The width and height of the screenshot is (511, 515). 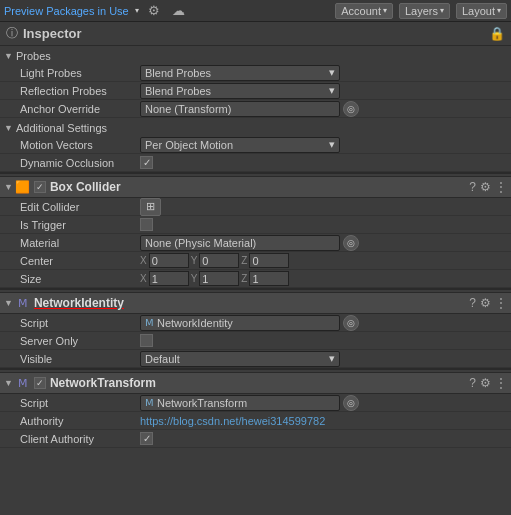 I want to click on light-probes-value: Blend Probes ▾, so click(x=324, y=73).